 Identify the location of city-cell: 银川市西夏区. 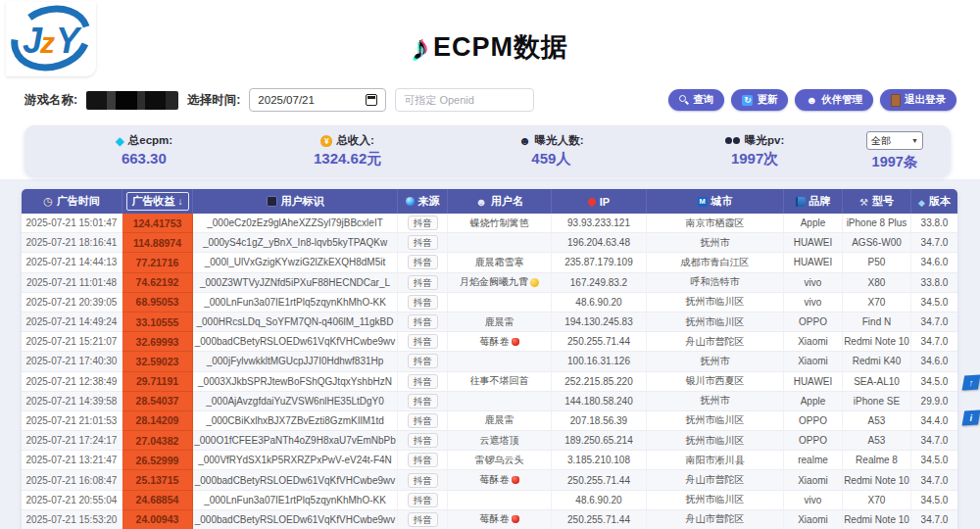
(715, 382).